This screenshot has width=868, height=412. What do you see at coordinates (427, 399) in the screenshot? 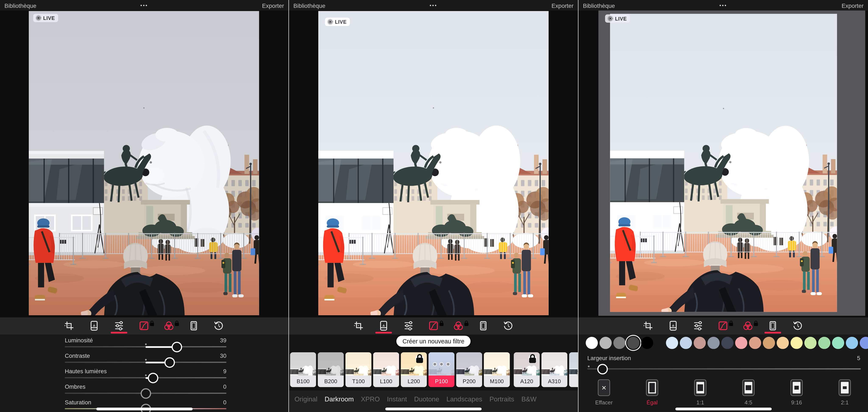
I see `tab-duotone: Duotone` at bounding box center [427, 399].